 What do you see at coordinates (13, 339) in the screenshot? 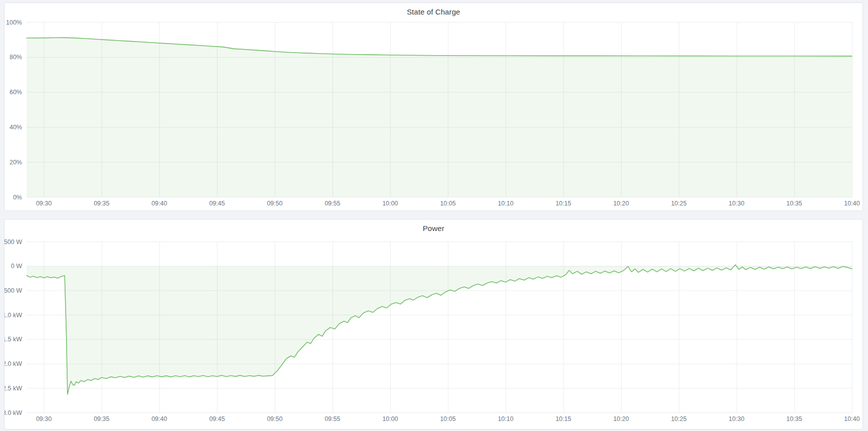
I see `y-tick-label: -1.5 kW` at bounding box center [13, 339].